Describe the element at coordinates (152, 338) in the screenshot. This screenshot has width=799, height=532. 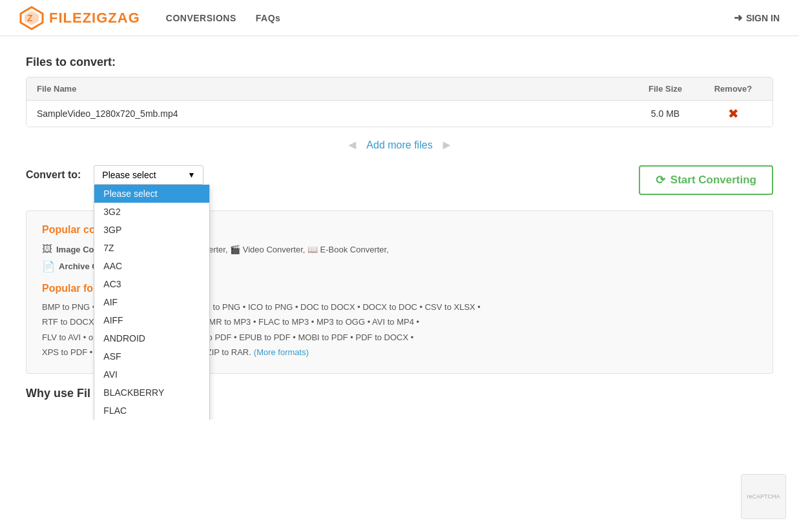
I see `dropdown-item-android: ANDROID` at that location.